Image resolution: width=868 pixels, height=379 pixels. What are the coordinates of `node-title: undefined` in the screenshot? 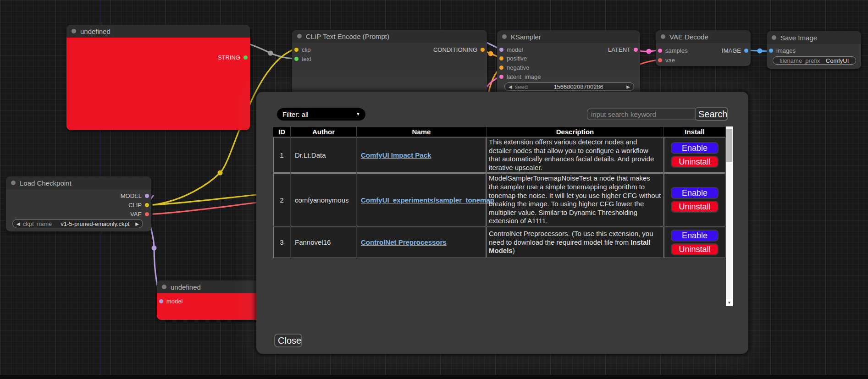 It's located at (95, 31).